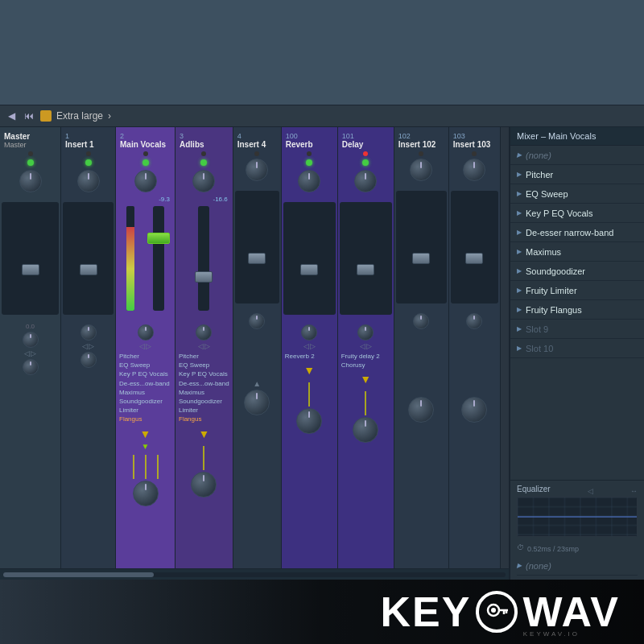 Image resolution: width=644 pixels, height=644 pixels. Describe the element at coordinates (204, 163) in the screenshot. I see `ch-adl-leds` at that location.